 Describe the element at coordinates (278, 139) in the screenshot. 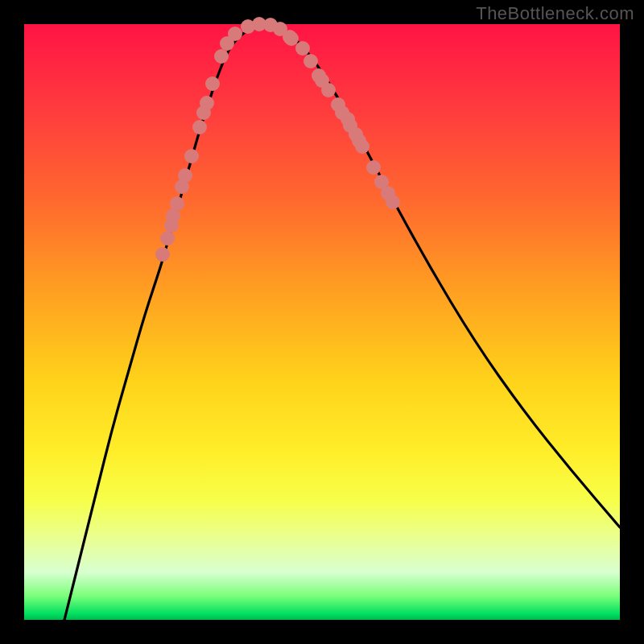

I see `marker-group` at that location.